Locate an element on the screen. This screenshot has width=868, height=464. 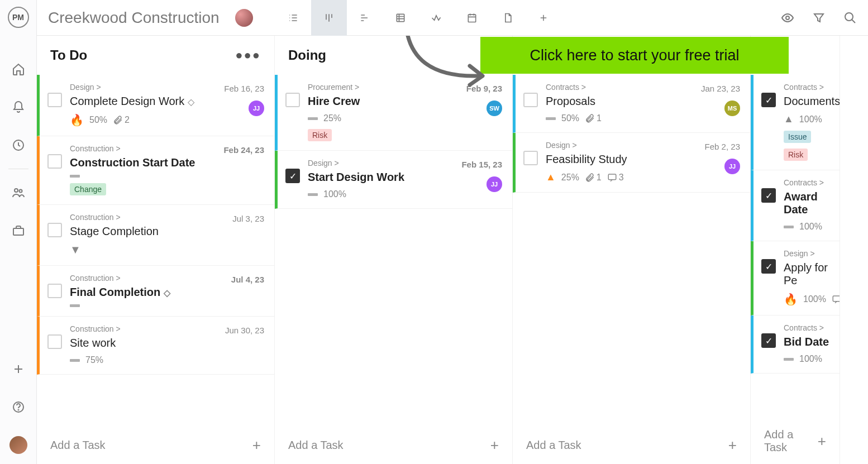
briefcase-icon is located at coordinates (18, 231).